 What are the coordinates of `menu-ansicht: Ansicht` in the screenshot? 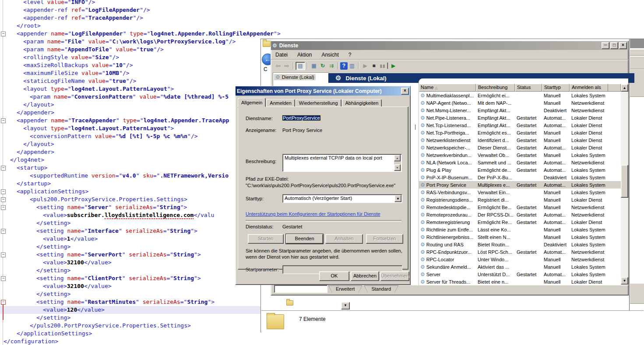 It's located at (330, 55).